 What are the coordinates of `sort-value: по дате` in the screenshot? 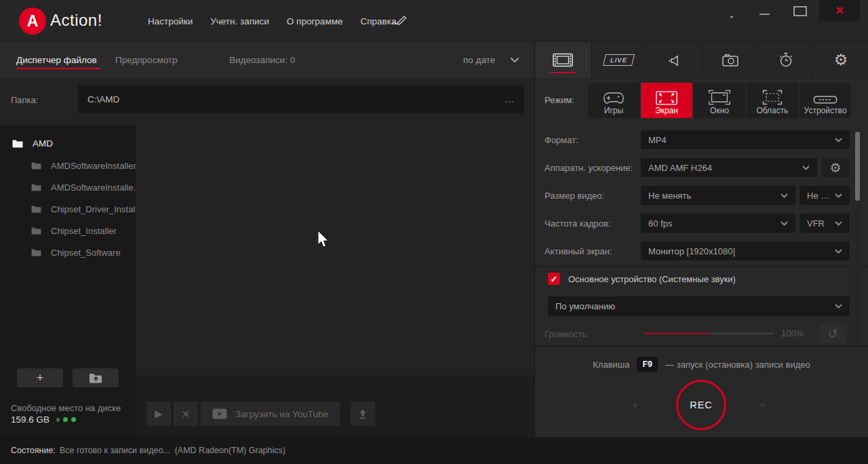 It's located at (479, 60).